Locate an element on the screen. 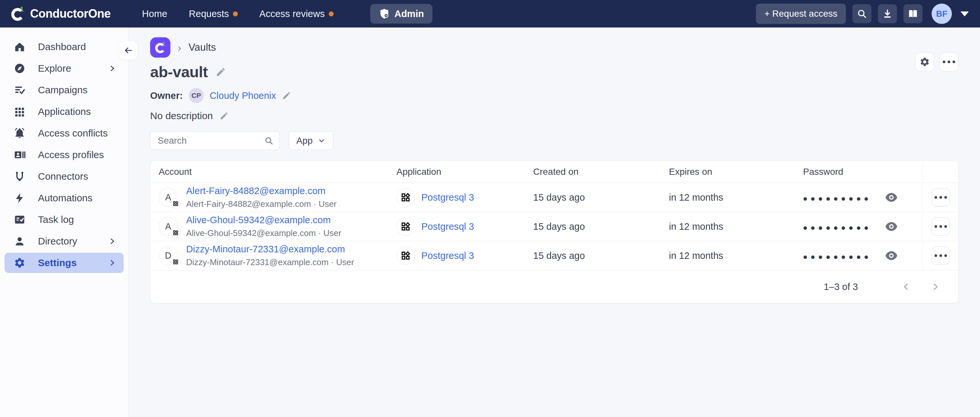 This screenshot has height=417, width=980. sidebar-item-dashboard: Dashboard is located at coordinates (64, 47).